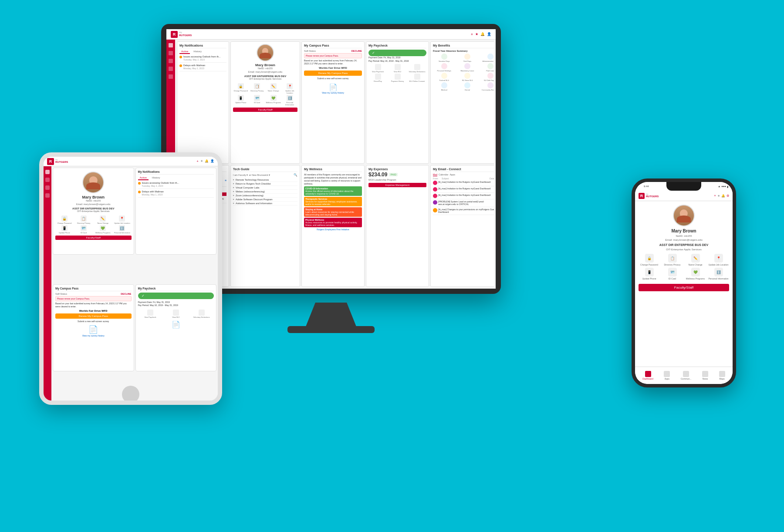  I want to click on tablet-sidebar-settings, so click(47, 195).